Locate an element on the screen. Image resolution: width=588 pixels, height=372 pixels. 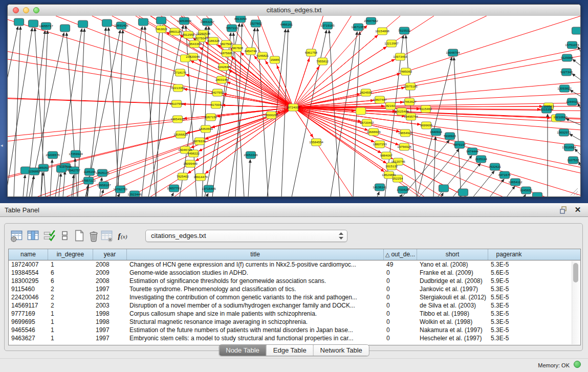
graph-node-label: 5498222 is located at coordinates (193, 154).